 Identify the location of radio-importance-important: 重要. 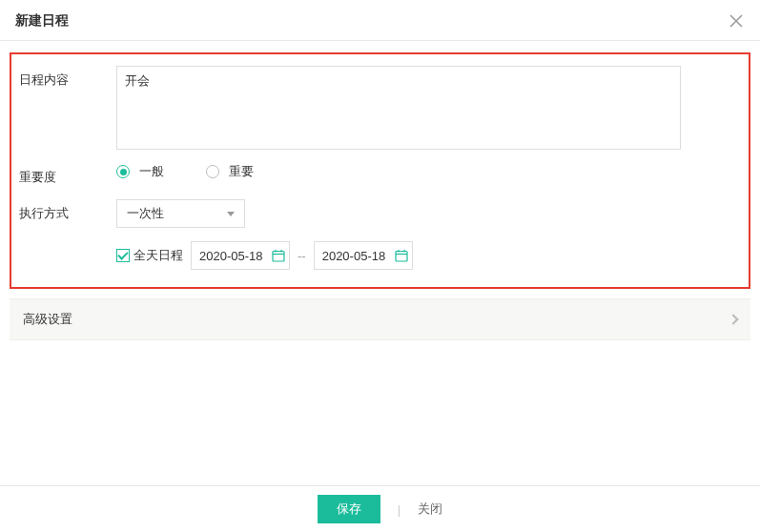
(230, 172).